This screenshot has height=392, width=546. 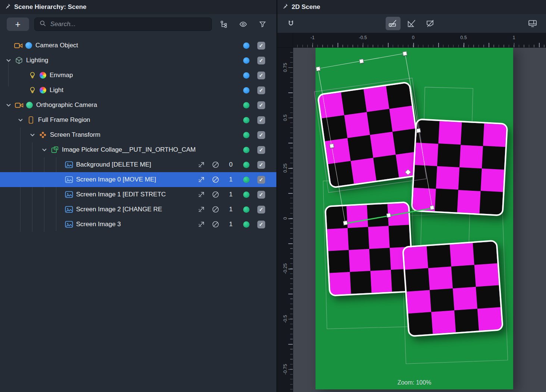 I want to click on row-label: Light, so click(x=143, y=90).